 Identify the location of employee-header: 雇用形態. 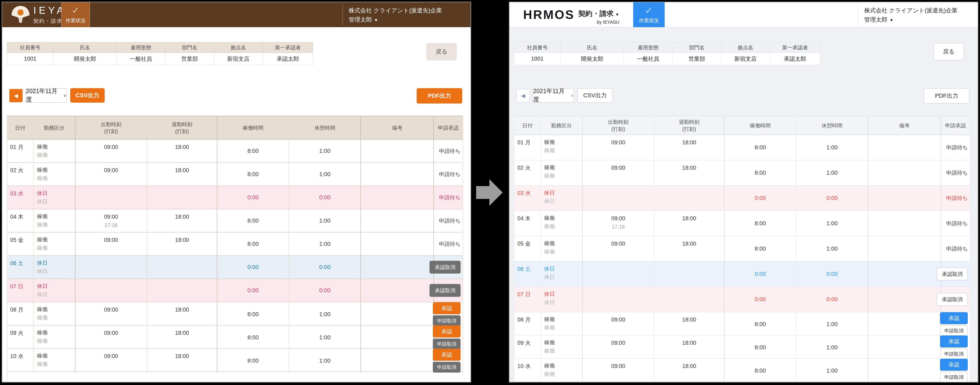
(648, 48).